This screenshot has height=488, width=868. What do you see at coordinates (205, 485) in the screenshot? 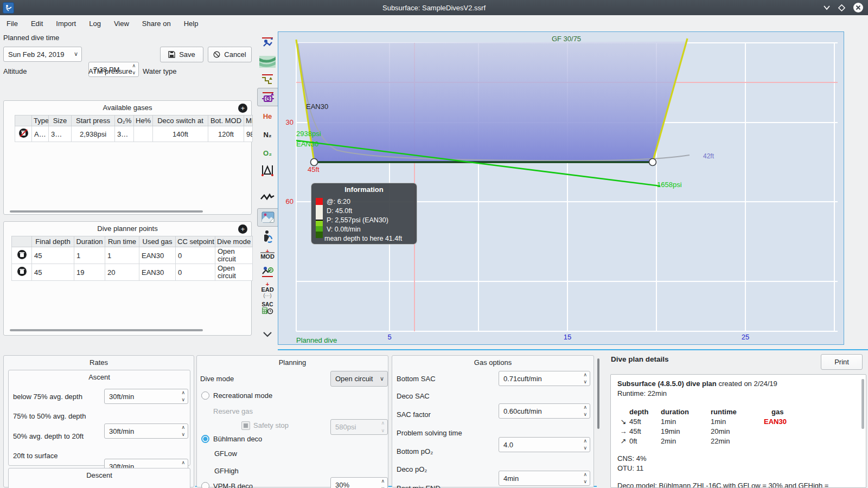
I see `vpmb-deco-radio` at bounding box center [205, 485].